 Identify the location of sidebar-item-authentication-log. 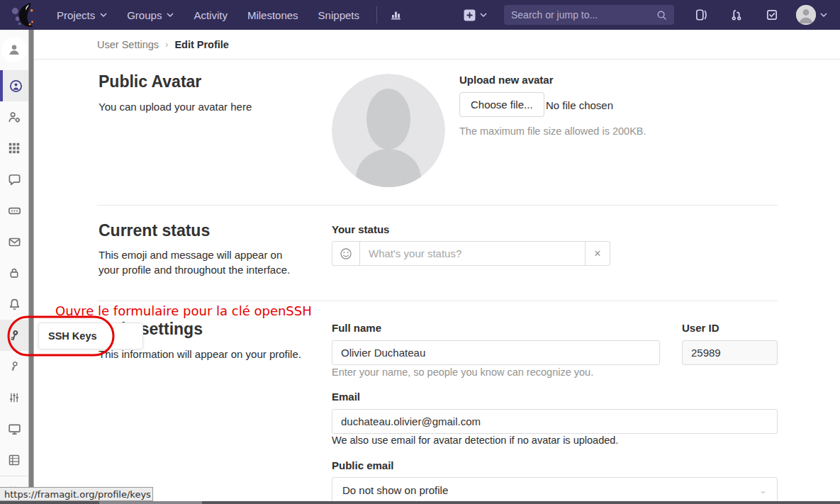
(14, 460).